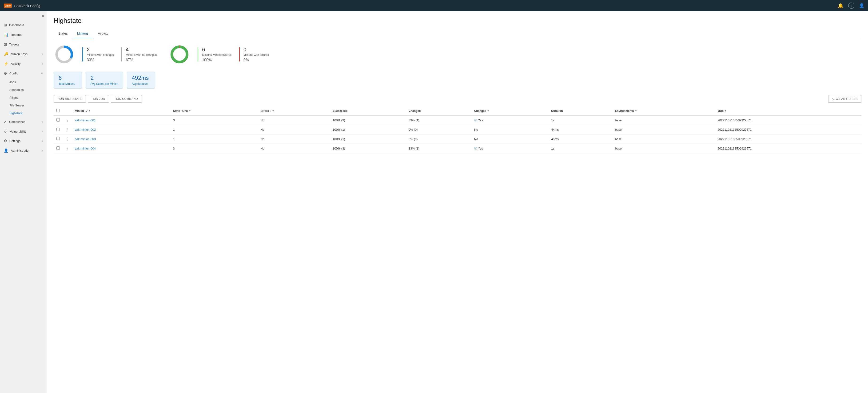 This screenshot has width=868, height=393. What do you see at coordinates (726, 111) in the screenshot?
I see `jids-filter-icon: ▼` at bounding box center [726, 111].